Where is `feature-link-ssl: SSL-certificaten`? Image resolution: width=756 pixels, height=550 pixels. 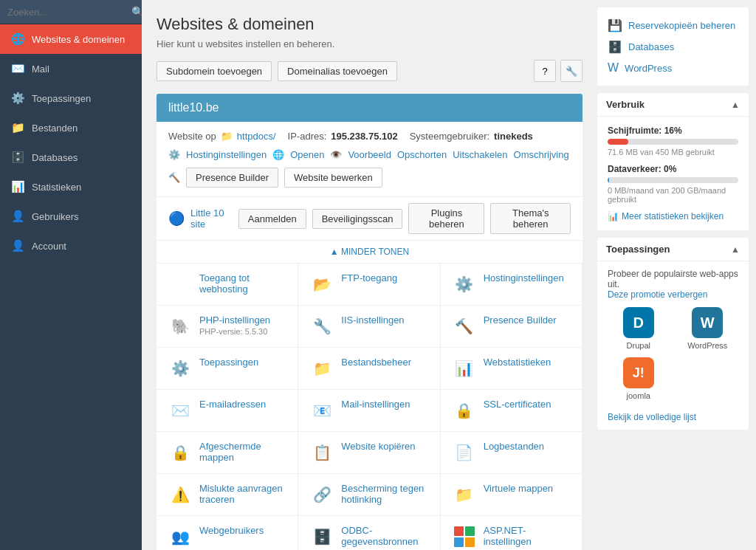
feature-link-ssl: SSL-certificaten is located at coordinates (518, 405).